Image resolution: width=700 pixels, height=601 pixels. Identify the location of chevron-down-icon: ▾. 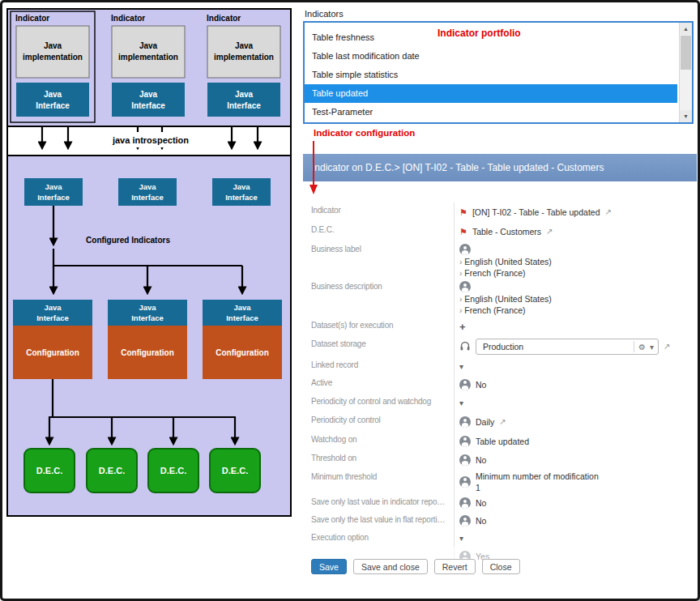
(651, 347).